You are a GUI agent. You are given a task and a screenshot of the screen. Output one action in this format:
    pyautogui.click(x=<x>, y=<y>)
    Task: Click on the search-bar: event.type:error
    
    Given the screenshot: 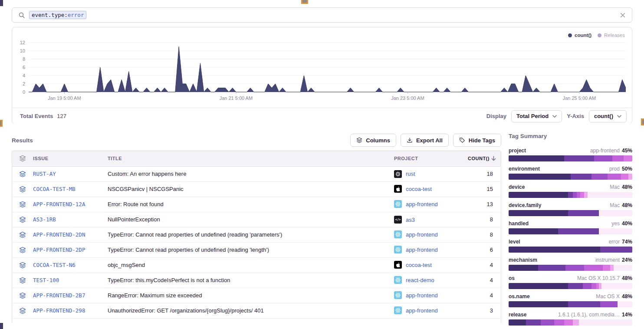 What is the action you would take?
    pyautogui.click(x=322, y=15)
    